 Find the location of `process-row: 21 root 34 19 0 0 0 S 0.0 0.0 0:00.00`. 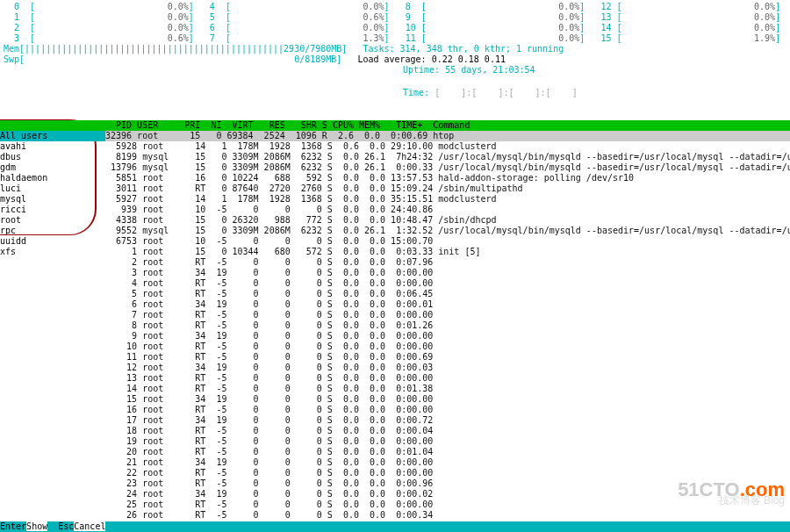

process-row: 21 root 34 19 0 0 0 S 0.0 0.0 0:00.00 is located at coordinates (448, 463).